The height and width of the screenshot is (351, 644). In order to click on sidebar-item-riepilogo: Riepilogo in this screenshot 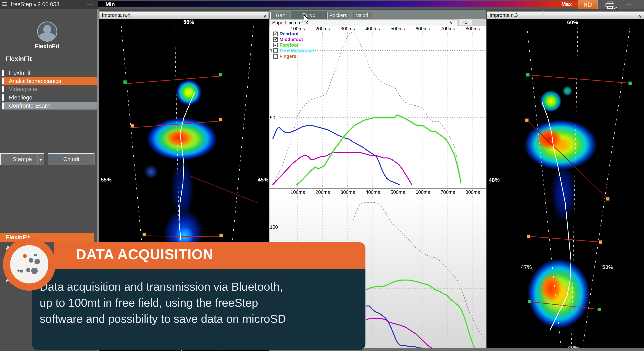, I will do `click(50, 97)`.